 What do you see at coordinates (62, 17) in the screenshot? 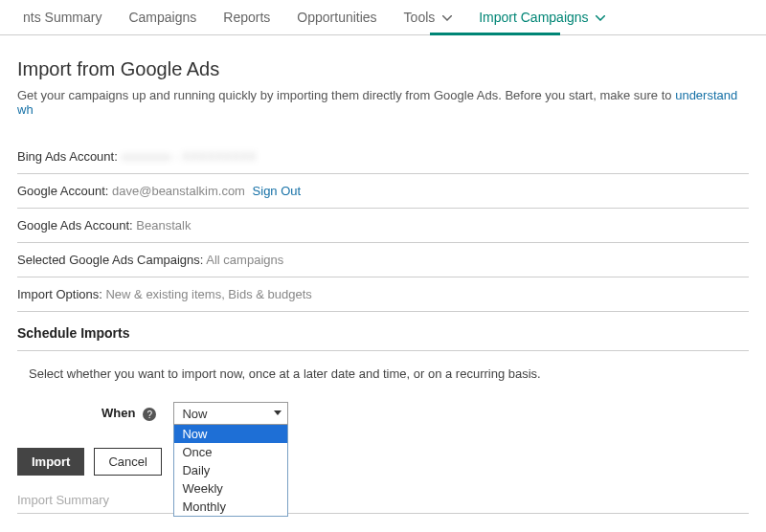
I see `nav-accounts-summary: nts Summary` at bounding box center [62, 17].